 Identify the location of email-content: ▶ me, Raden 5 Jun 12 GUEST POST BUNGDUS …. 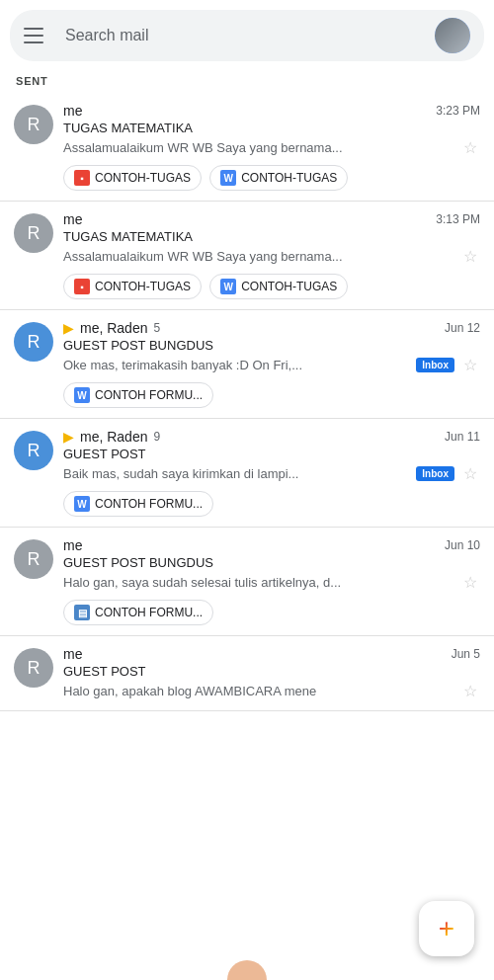
(272, 348).